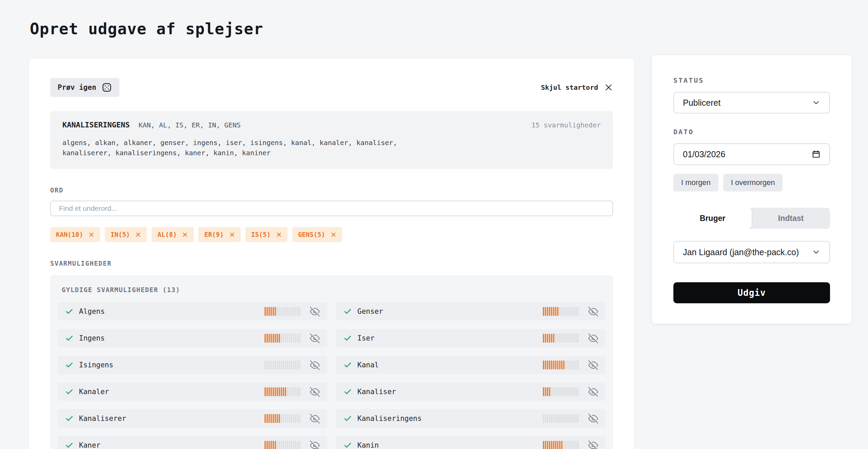 This screenshot has width=868, height=449. I want to click on answer-word: Kanal, so click(368, 365).